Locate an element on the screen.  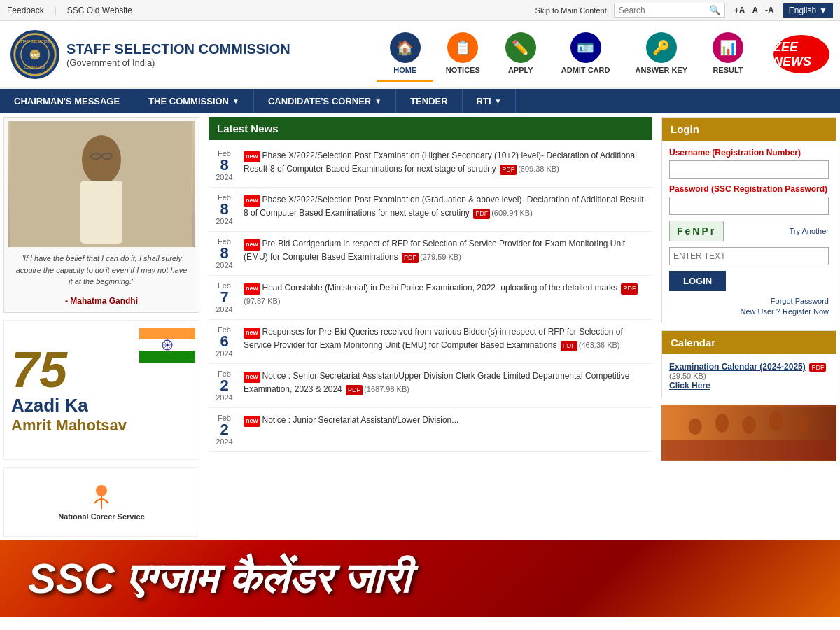
file-size: (279.59 KB) is located at coordinates (441, 257).